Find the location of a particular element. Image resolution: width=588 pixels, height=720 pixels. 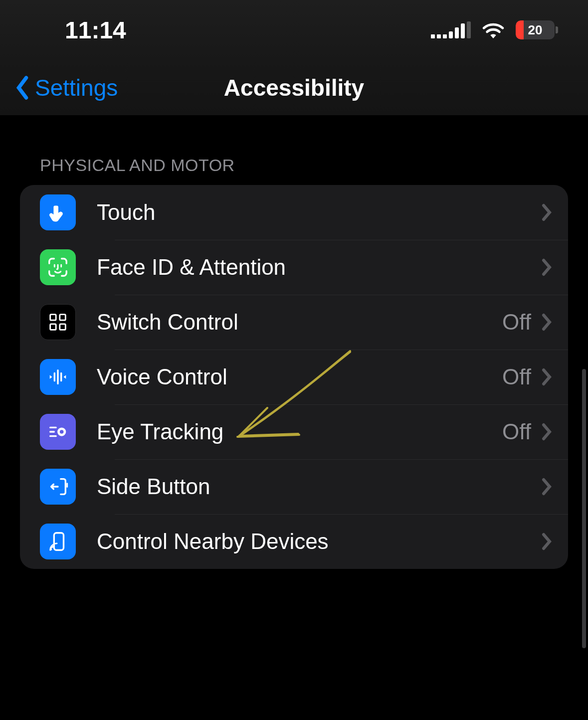

page-title: Accessibility is located at coordinates (294, 88).